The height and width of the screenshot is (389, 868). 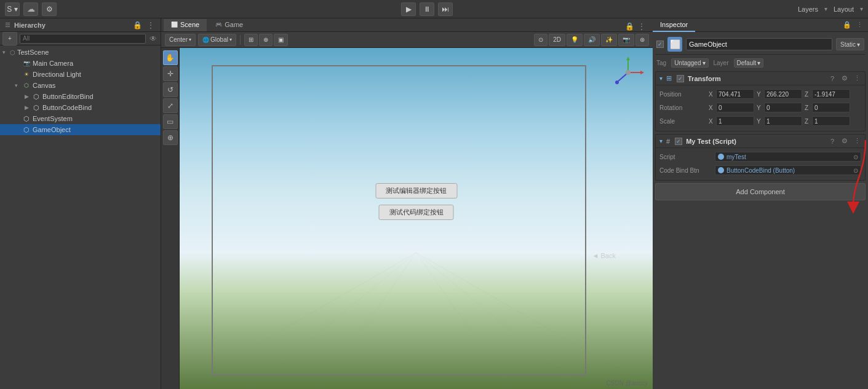 I want to click on 2d-btn: 2D, so click(x=557, y=40).